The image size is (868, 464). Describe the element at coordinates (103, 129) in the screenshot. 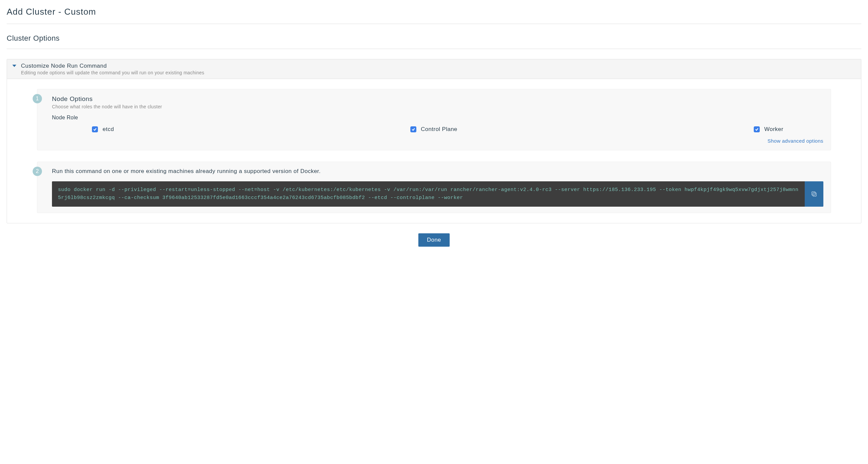

I see `role-etcd: etcd` at that location.